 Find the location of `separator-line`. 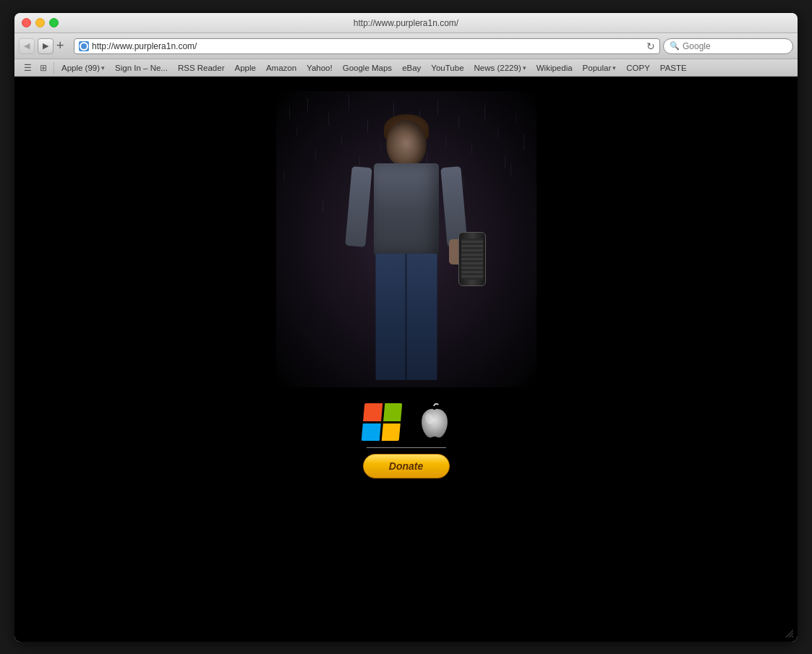

separator-line is located at coordinates (406, 448).